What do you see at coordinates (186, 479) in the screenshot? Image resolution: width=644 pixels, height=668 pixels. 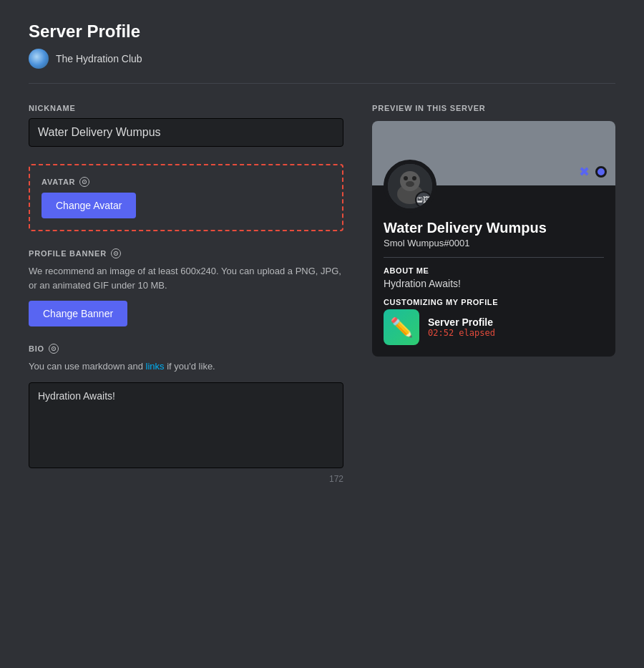 I see `bio-counter: 172` at bounding box center [186, 479].